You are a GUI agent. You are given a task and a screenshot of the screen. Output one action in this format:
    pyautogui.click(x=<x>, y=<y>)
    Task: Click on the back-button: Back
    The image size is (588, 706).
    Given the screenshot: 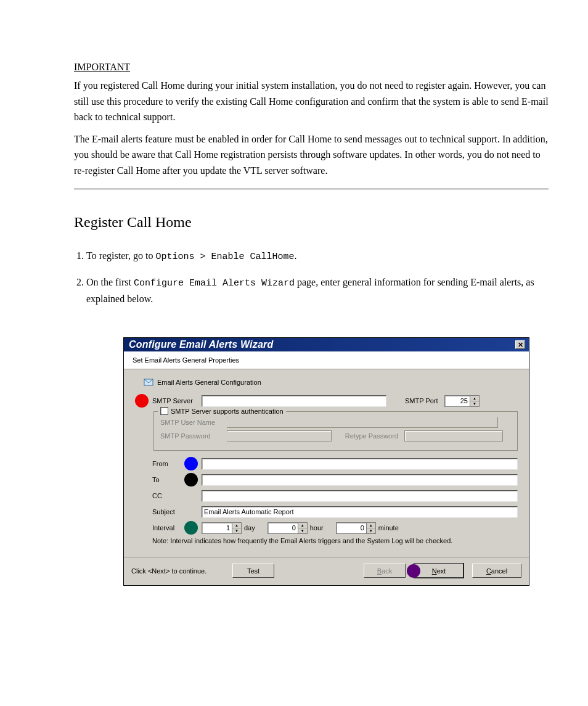 What is the action you would take?
    pyautogui.click(x=385, y=571)
    